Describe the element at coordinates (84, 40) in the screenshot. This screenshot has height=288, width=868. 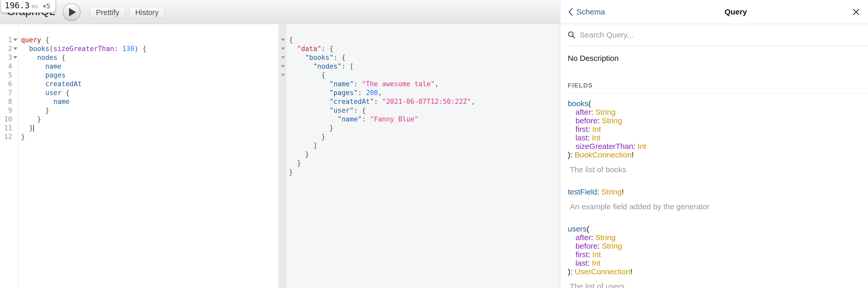
I see `code-line: query {` at that location.